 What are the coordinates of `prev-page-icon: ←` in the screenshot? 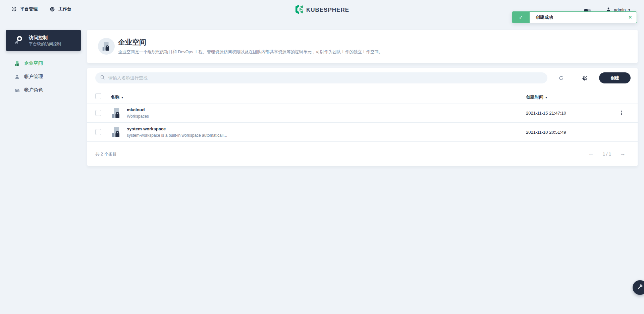 It's located at (591, 154).